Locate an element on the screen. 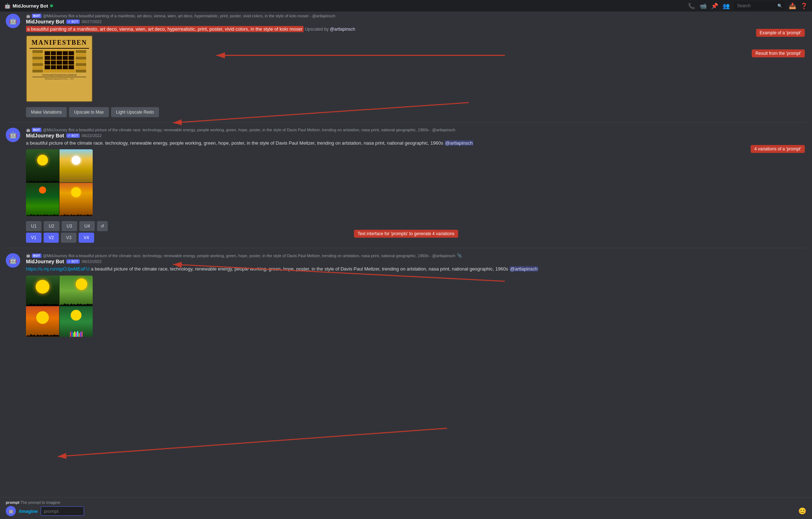  command-header-2: 🤖 BOT @MidJourney Bot a beautiful pictur… is located at coordinates (416, 130).